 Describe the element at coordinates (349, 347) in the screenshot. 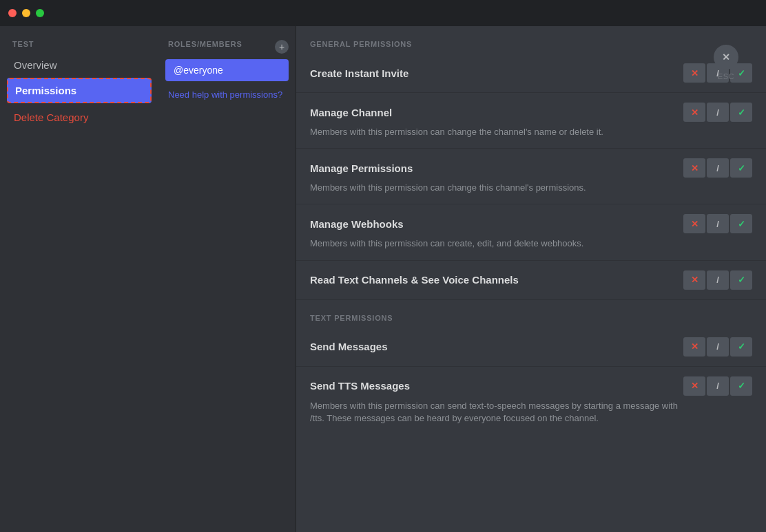

I see `permission-name: Send Messages` at that location.